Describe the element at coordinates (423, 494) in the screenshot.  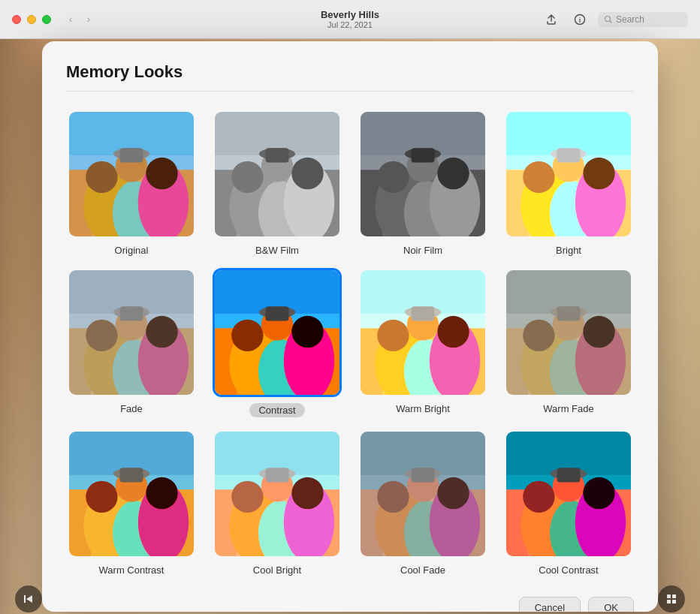
I see `look-thumbnail-cool-fade` at that location.